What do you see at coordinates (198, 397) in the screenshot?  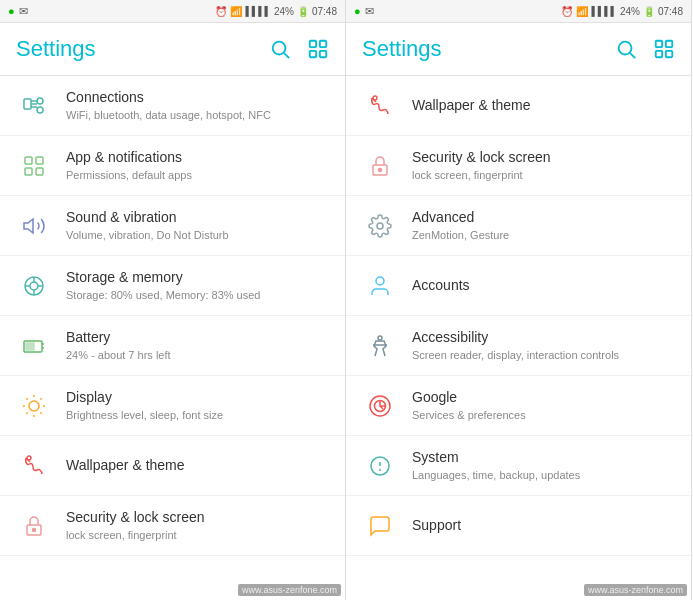 I see `display-title: Display` at bounding box center [198, 397].